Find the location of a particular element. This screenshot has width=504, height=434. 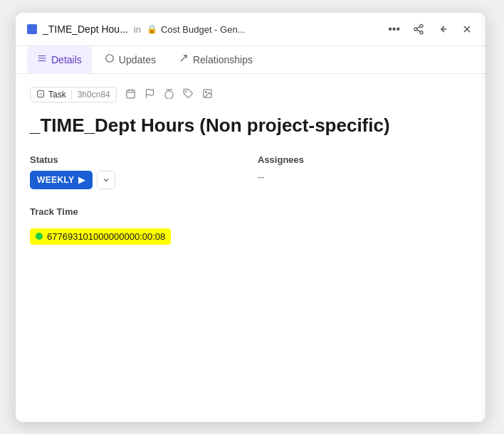

tab-updates-label: Updates is located at coordinates (137, 60).